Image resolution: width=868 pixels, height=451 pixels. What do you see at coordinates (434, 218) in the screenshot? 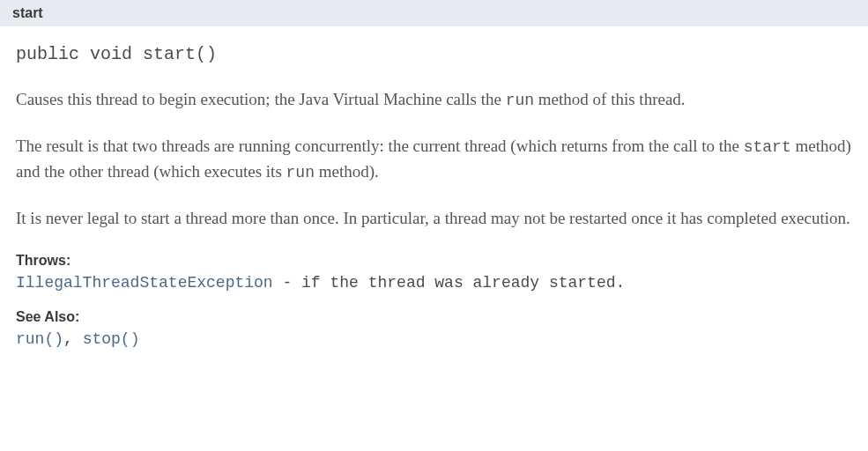
I see `description-paragraph-3: It is never legal to start a thread more…` at bounding box center [434, 218].